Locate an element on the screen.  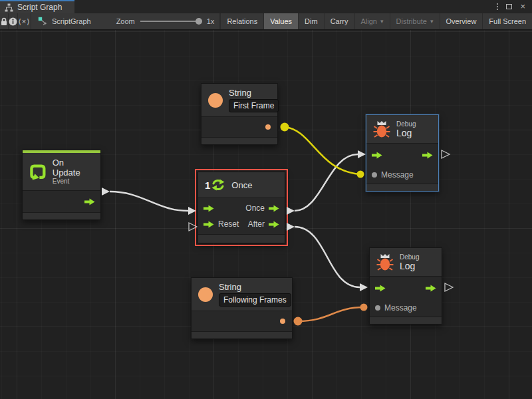
node-title: On Update is located at coordinates (73, 168).